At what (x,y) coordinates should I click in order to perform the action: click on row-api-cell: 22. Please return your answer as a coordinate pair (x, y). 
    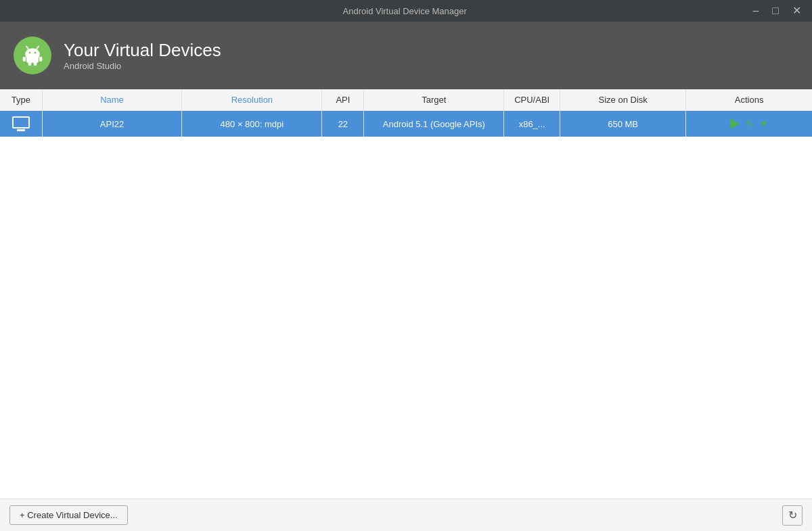
    Looking at the image, I should click on (343, 124).